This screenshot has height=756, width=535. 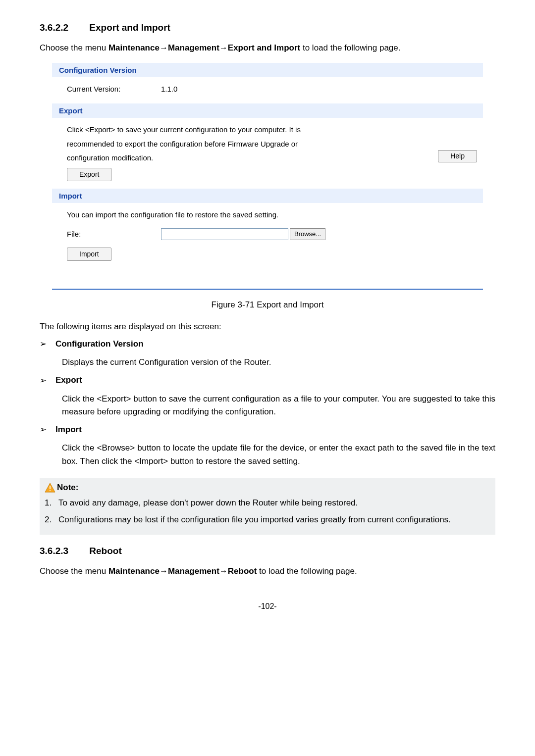 I want to click on warning-icon, so click(x=50, y=488).